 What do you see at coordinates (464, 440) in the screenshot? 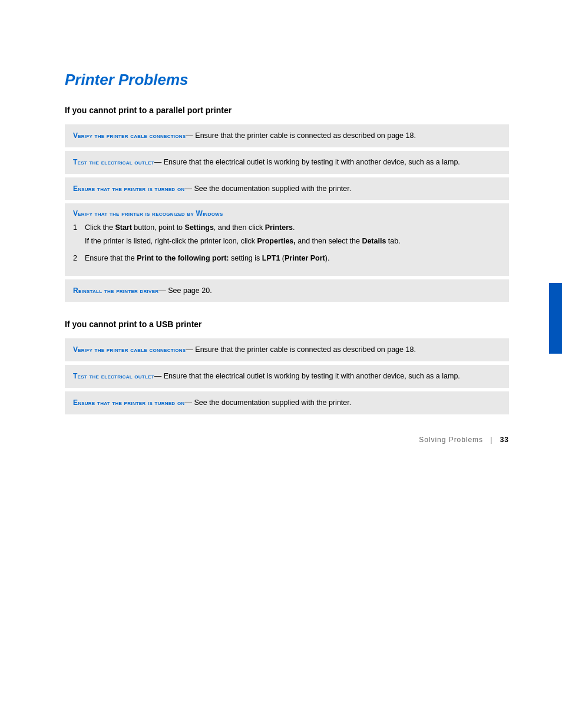
I see `page-footer: Solving Problems | 33` at bounding box center [464, 440].